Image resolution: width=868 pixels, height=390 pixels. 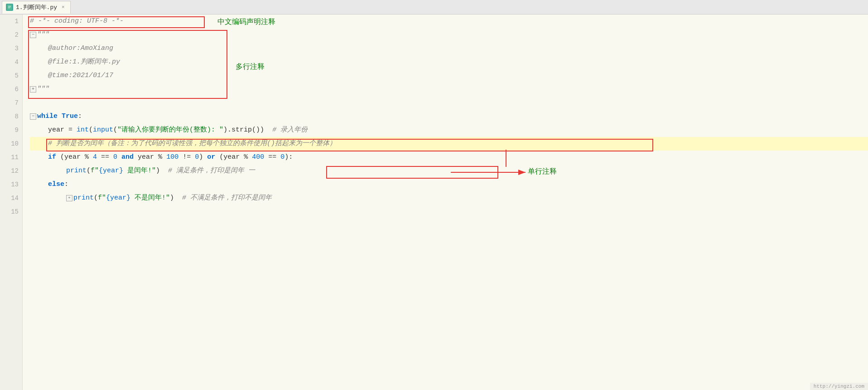 What do you see at coordinates (11, 89) in the screenshot?
I see `line-num-6: 6` at bounding box center [11, 89].